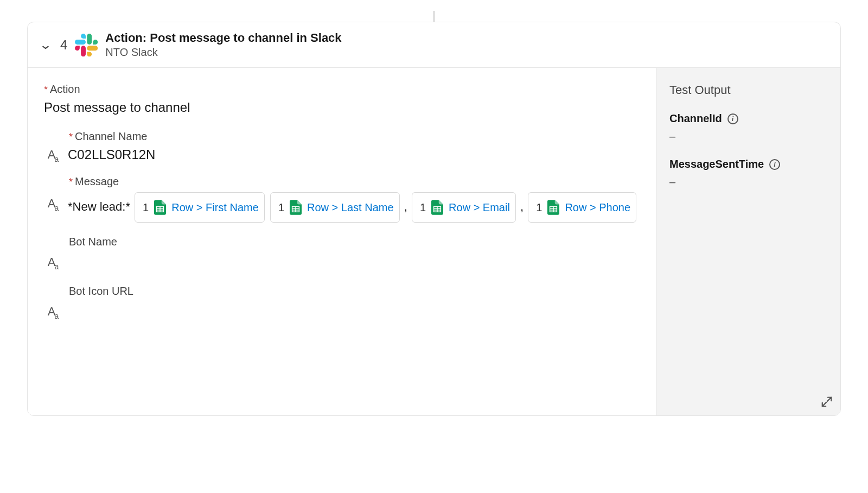  I want to click on variable-pill-last-name: 1 Row > Last Name, so click(335, 207).